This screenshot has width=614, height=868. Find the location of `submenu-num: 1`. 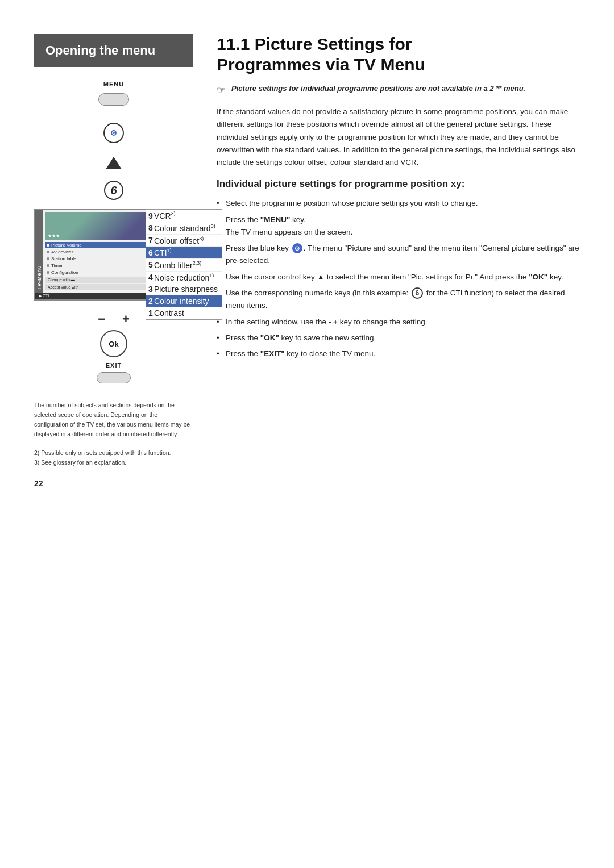

submenu-num: 1 is located at coordinates (151, 313).